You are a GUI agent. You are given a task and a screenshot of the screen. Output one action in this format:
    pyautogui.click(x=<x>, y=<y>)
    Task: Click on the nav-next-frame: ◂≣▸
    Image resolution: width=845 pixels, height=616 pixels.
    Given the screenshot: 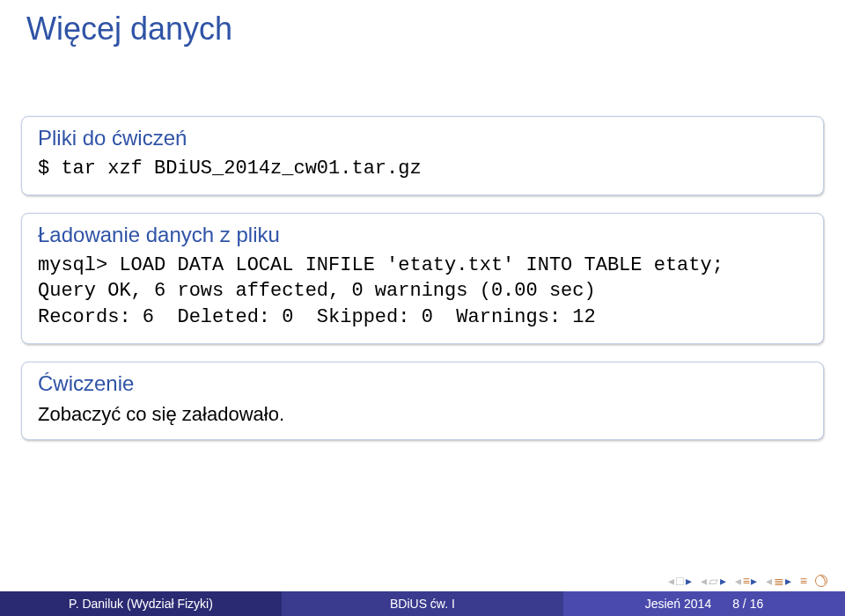 What is the action you would take?
    pyautogui.click(x=778, y=581)
    